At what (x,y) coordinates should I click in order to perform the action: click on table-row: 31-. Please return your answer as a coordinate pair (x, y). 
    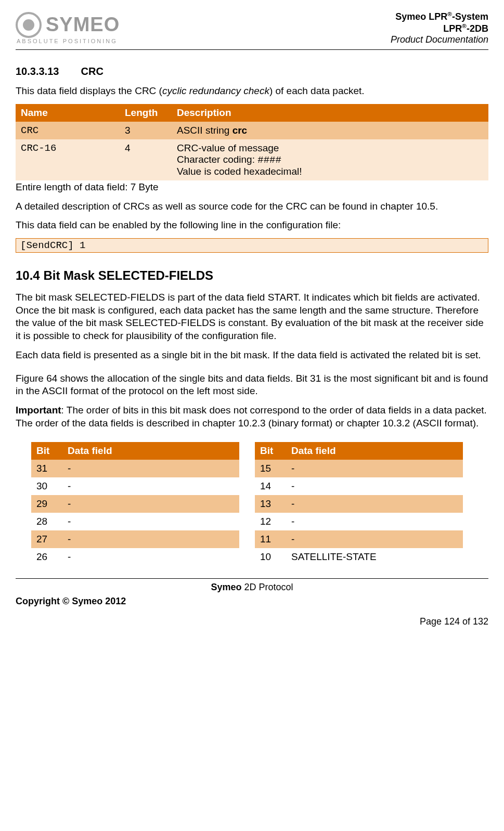
    Looking at the image, I should click on (135, 469).